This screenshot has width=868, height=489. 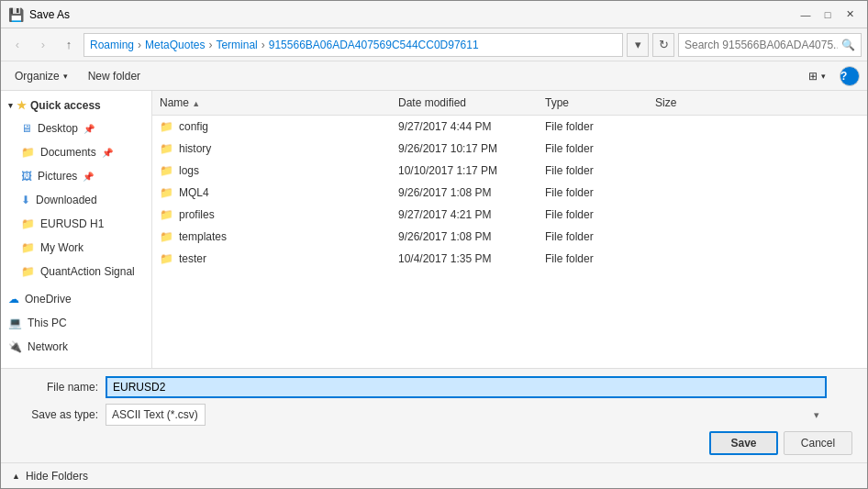 What do you see at coordinates (28, 152) in the screenshot?
I see `documents-icon: 📁` at bounding box center [28, 152].